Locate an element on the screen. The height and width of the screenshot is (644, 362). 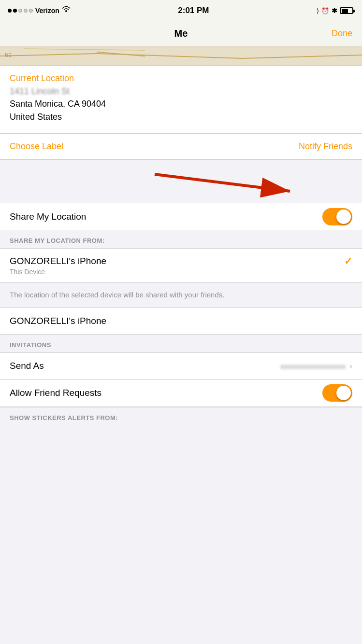
share-location-section: Share My Location is located at coordinates (181, 217).